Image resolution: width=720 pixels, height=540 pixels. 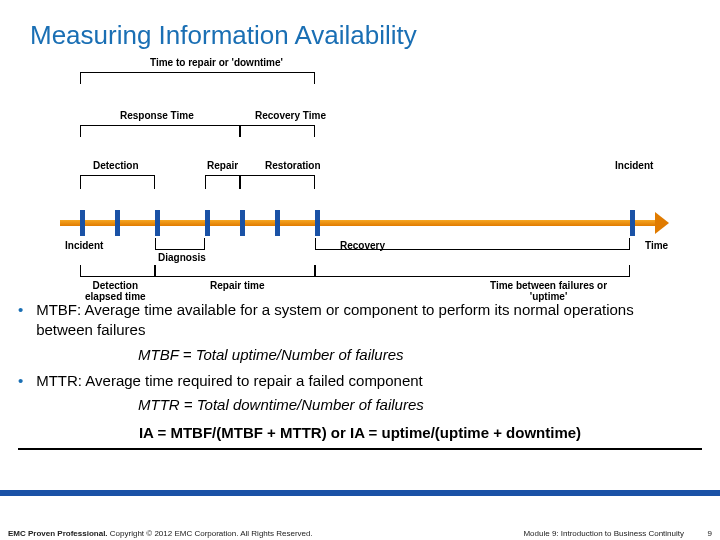 What do you see at coordinates (360, 320) in the screenshot?
I see `bullet-mtbf: • MTBF: Average time available for a sys…` at bounding box center [360, 320].